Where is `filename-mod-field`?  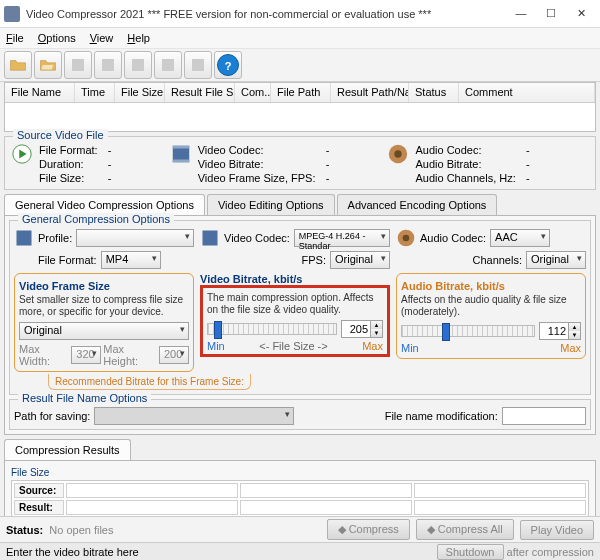
filename-mod-field is located at coordinates (544, 416).